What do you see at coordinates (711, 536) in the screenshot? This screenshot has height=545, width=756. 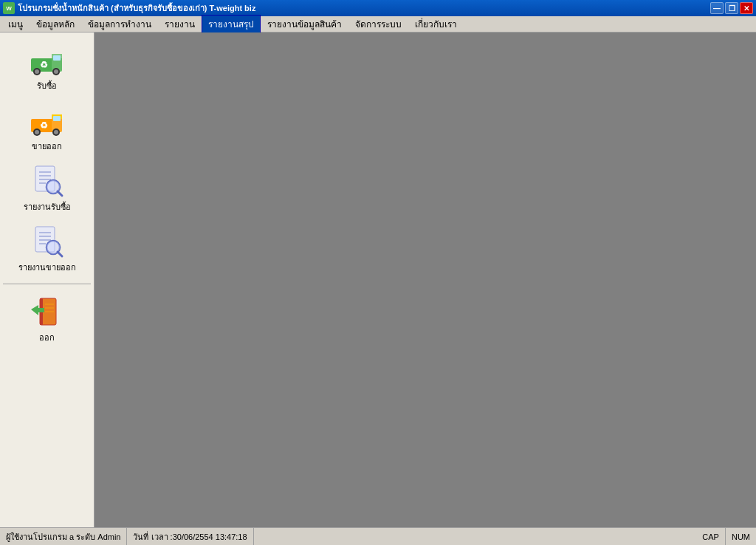 I see `cap-section: CAP` at bounding box center [711, 536].